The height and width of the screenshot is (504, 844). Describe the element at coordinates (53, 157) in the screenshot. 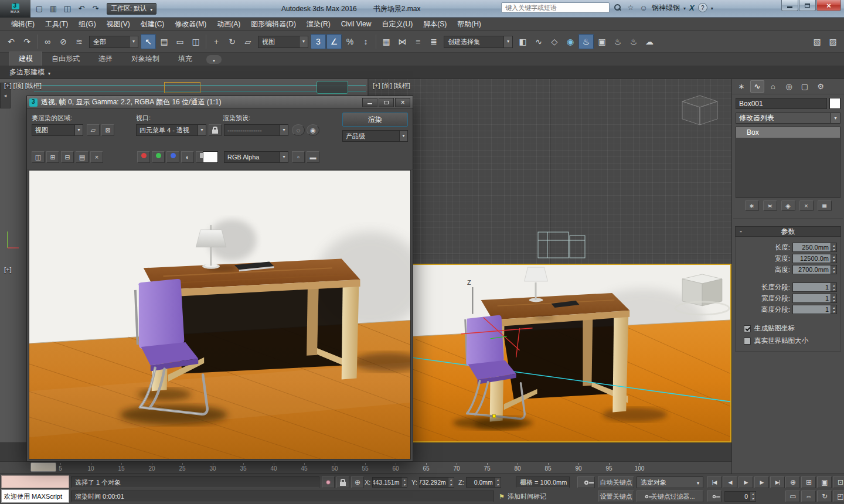

I see `copy-image-icon: ⊞` at that location.